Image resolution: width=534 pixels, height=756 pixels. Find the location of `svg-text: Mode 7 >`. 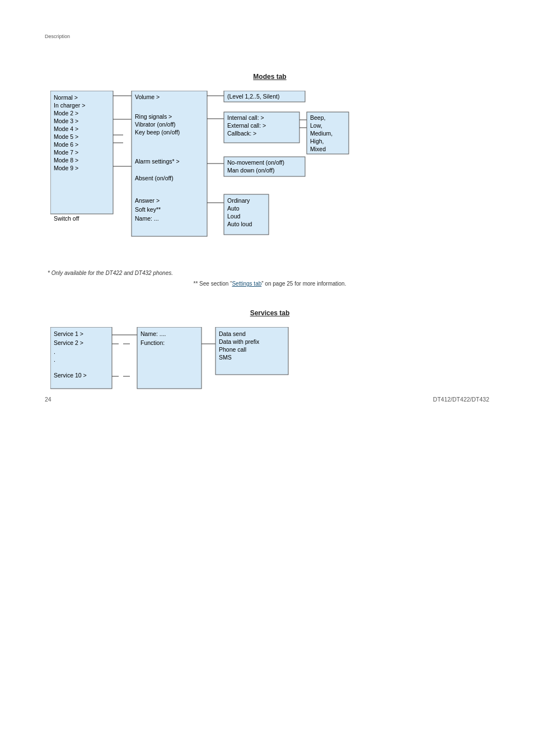

svg-text: Mode 7 > is located at coordinates (66, 152).